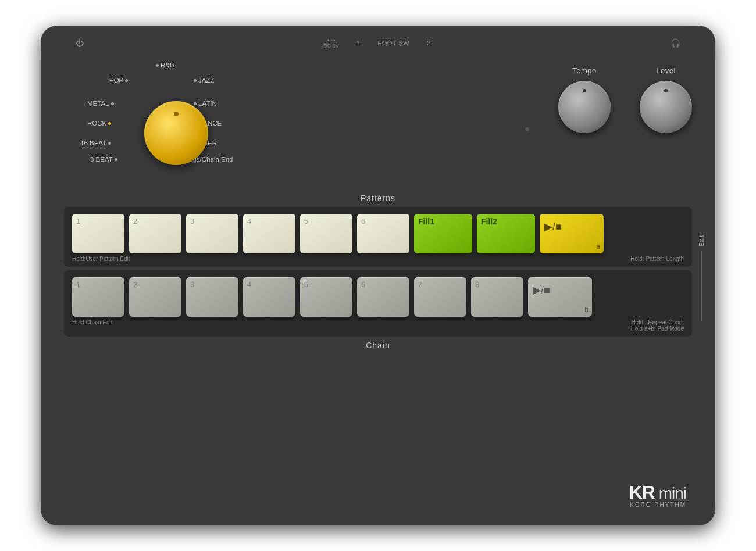  Describe the element at coordinates (155, 234) in the screenshot. I see `pattern-btn-2: 2` at that location.